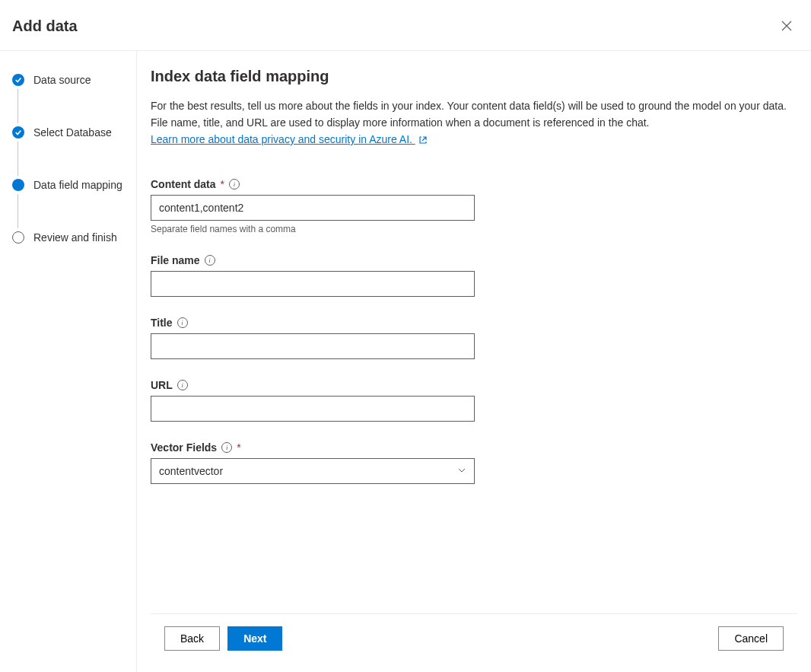 This screenshot has height=672, width=811. What do you see at coordinates (62, 80) in the screenshot?
I see `step-label: Data source` at bounding box center [62, 80].